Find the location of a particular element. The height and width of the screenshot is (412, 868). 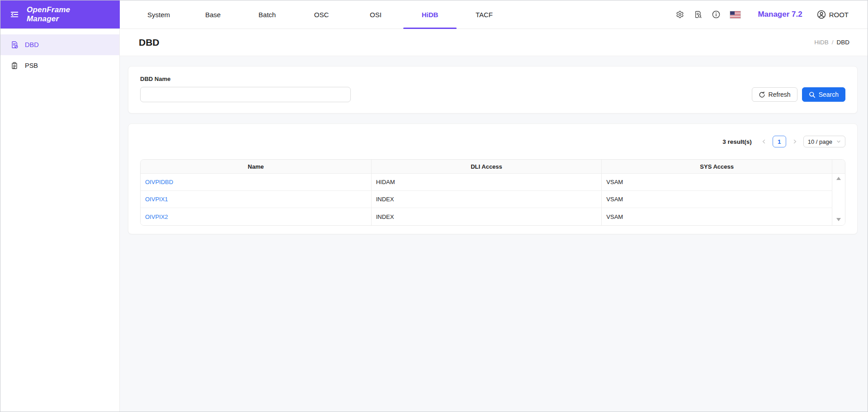

table-scrollbar is located at coordinates (838, 199).